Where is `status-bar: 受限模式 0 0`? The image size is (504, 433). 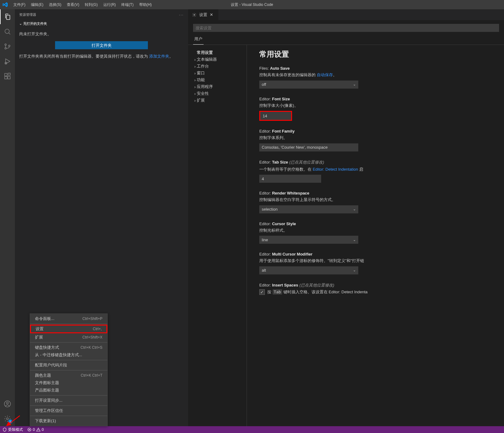 status-bar: 受限模式 0 0 is located at coordinates (252, 430).